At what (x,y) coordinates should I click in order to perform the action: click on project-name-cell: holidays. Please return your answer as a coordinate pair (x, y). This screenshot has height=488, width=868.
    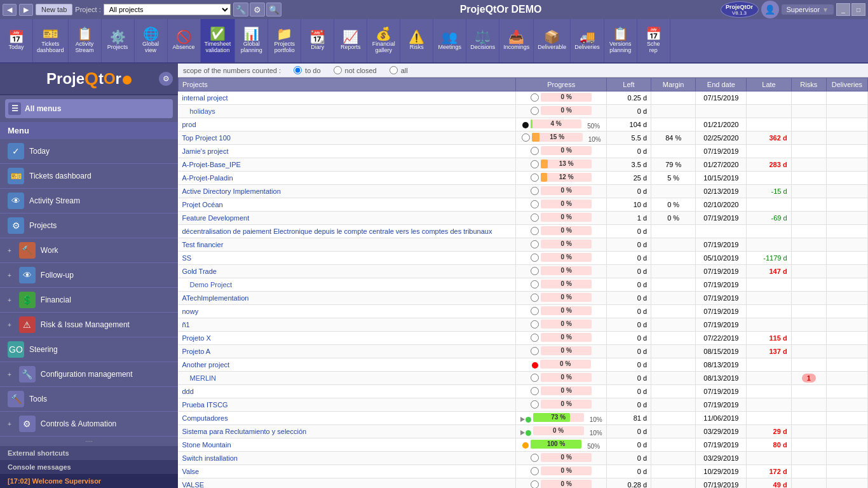
    Looking at the image, I should click on (347, 112).